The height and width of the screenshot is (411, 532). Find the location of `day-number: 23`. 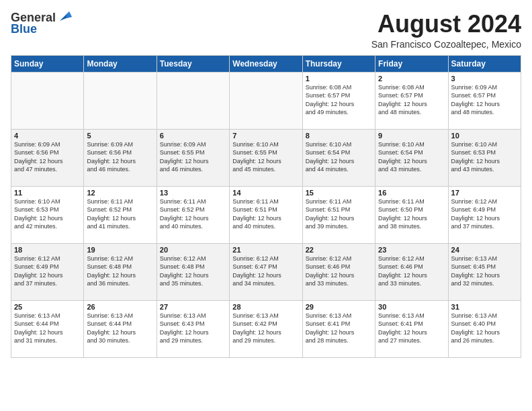

day-number: 23 is located at coordinates (411, 250).